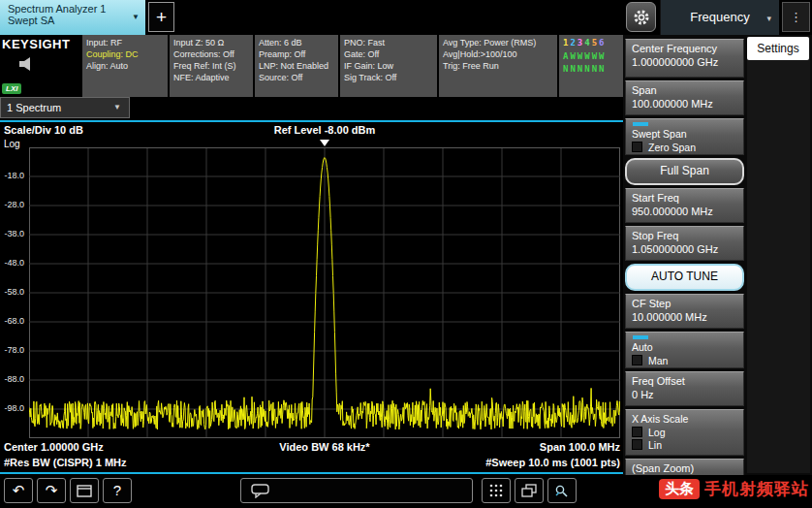 This screenshot has width=812, height=508. I want to click on watermark-text: 手机射频驿站, so click(757, 489).